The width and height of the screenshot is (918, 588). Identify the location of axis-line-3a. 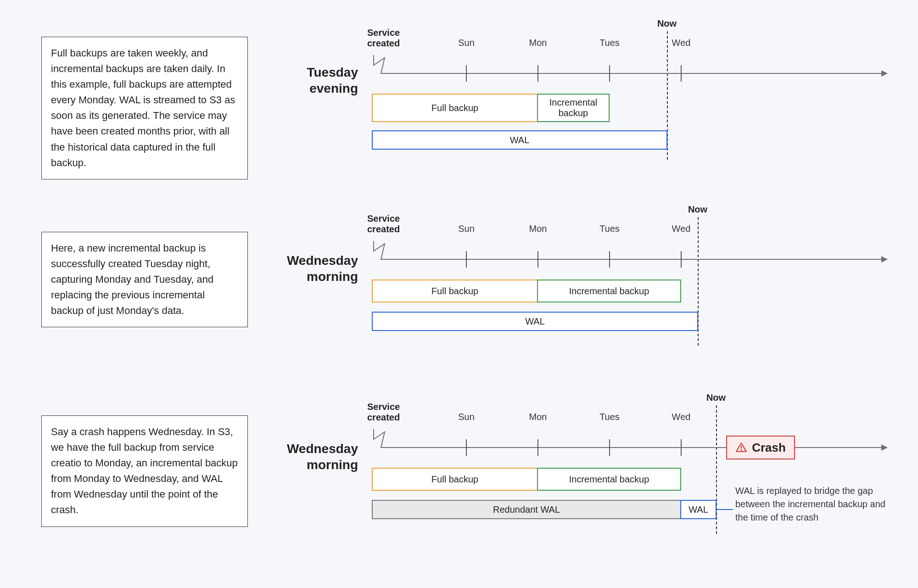
(561, 448).